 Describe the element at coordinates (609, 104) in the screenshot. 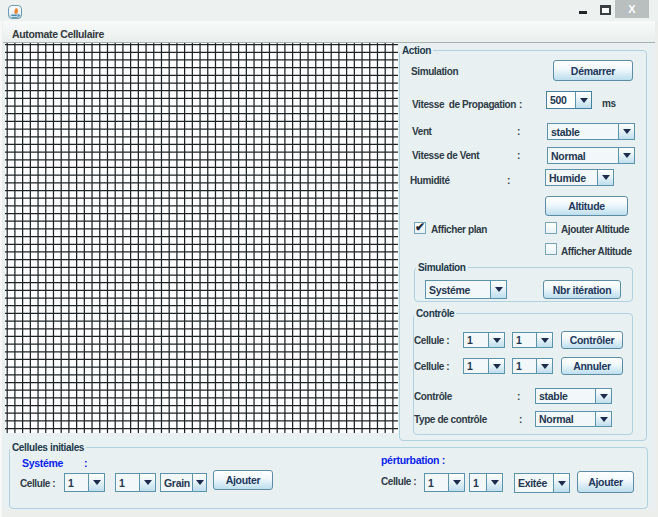

I see `ms-label: ms` at that location.